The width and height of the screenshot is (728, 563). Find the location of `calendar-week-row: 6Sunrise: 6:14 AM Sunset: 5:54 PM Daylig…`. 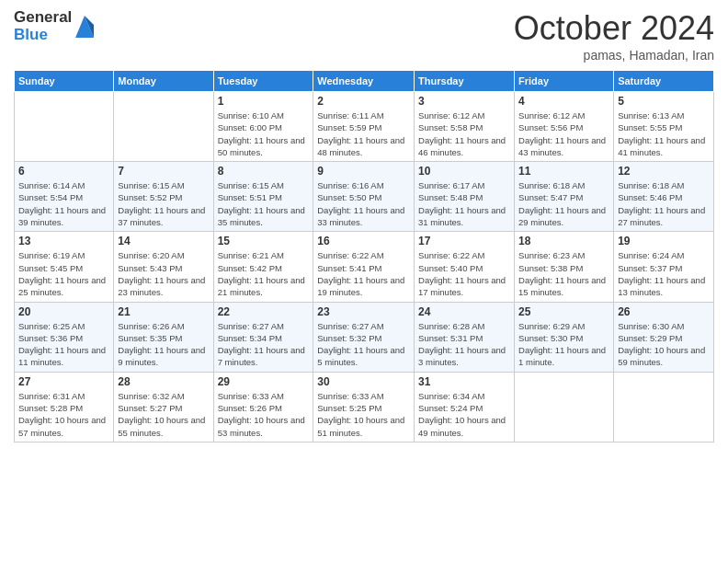

calendar-week-row: 6Sunrise: 6:14 AM Sunset: 5:54 PM Daylig… is located at coordinates (364, 197).